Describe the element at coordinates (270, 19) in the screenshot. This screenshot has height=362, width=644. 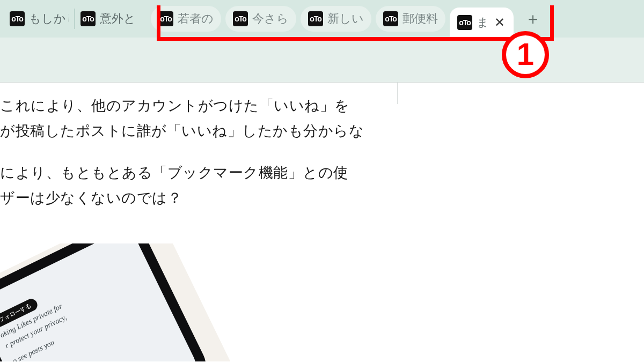
I see `tab-label: 今さら` at that location.